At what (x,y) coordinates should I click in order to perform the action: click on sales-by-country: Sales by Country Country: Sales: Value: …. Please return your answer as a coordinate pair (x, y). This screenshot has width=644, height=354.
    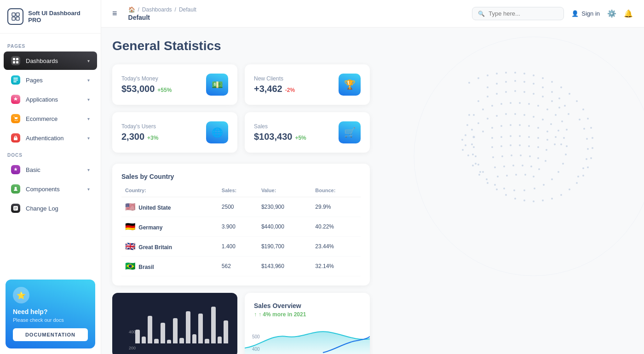
    Looking at the image, I should click on (241, 224).